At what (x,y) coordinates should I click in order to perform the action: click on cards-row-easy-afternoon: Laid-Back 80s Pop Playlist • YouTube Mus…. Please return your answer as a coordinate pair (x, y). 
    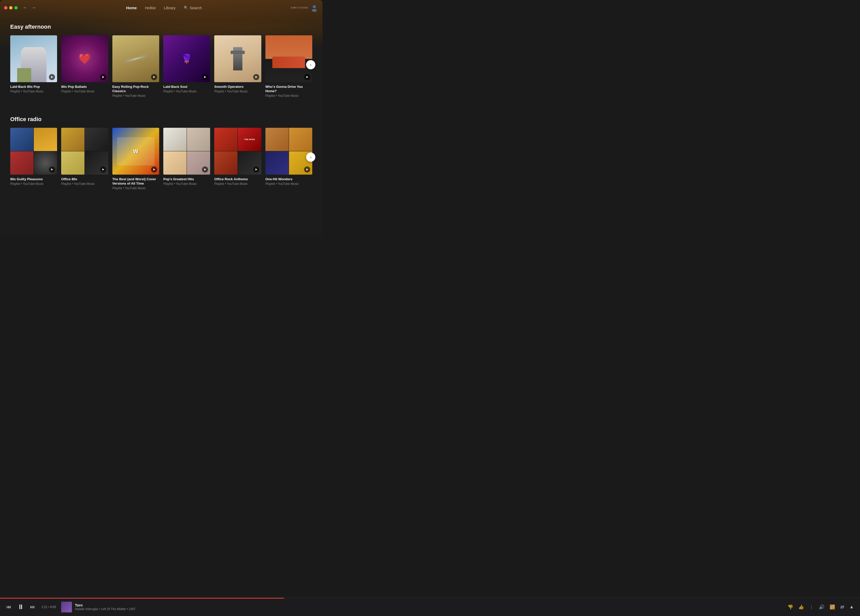
    Looking at the image, I should click on (162, 66).